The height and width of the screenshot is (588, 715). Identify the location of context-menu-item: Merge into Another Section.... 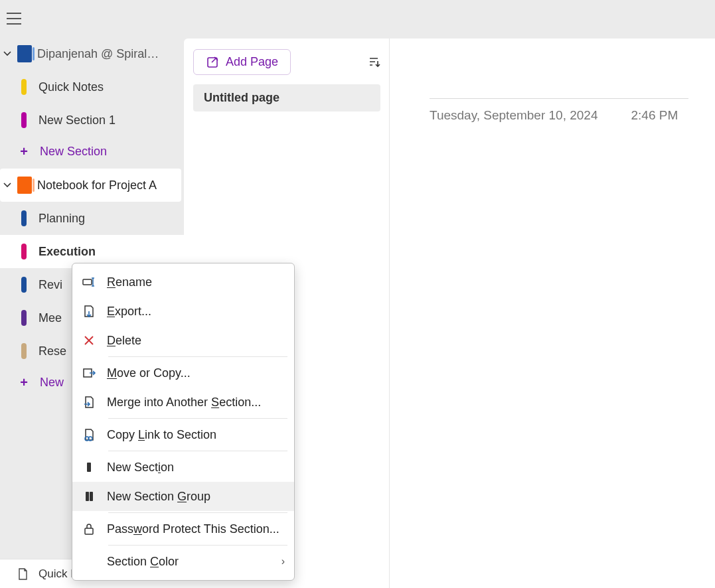
(183, 402).